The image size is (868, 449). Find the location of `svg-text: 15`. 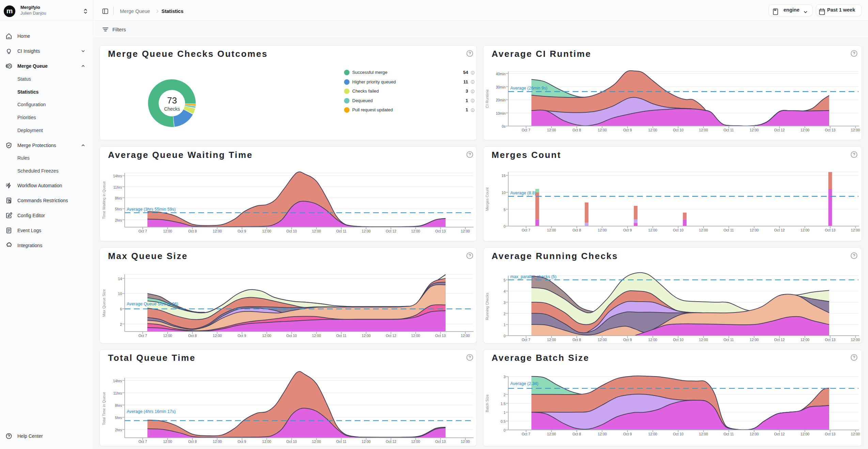

svg-text: 15 is located at coordinates (503, 176).